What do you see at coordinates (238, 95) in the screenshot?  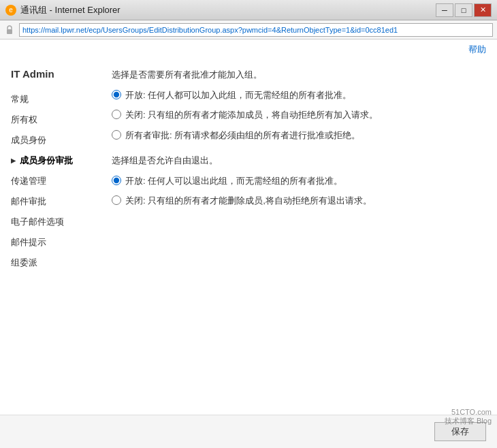 I see `join-open-label: 开放: 任何人都可以加入此组，而无需经组的所有者批准。` at bounding box center [238, 95].